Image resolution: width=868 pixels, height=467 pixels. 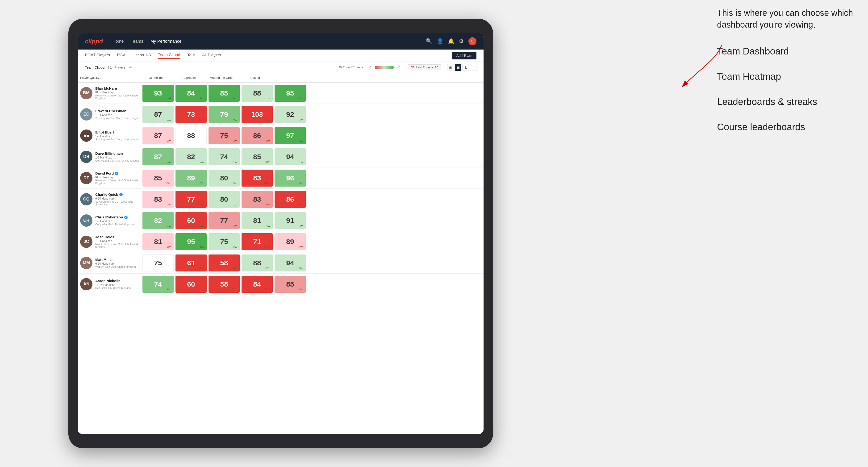 What do you see at coordinates (451, 41) in the screenshot?
I see `bell-icon: 🔔` at bounding box center [451, 41].